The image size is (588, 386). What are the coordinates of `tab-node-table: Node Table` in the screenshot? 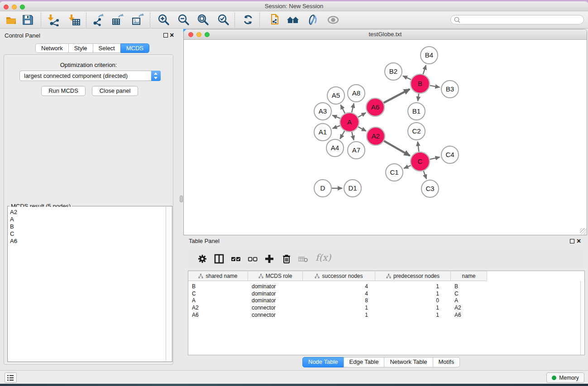 It's located at (323, 362).